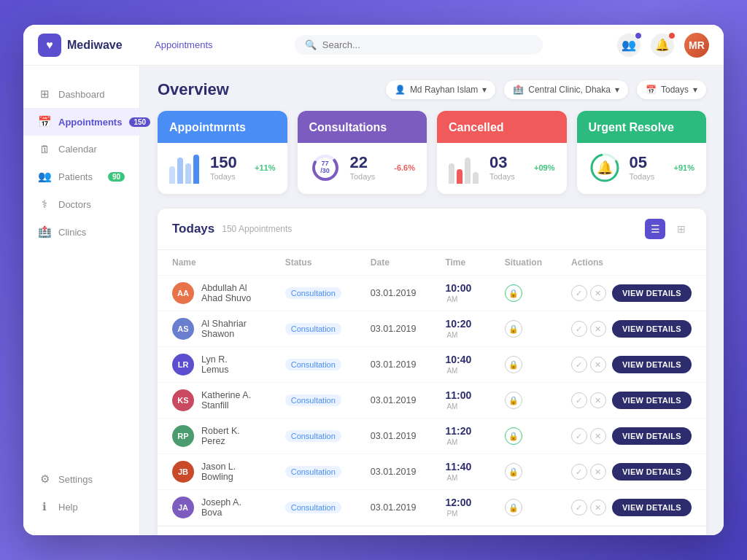 The width and height of the screenshot is (747, 560). I want to click on sidebar-label-dashboard: Dashboard, so click(82, 95).